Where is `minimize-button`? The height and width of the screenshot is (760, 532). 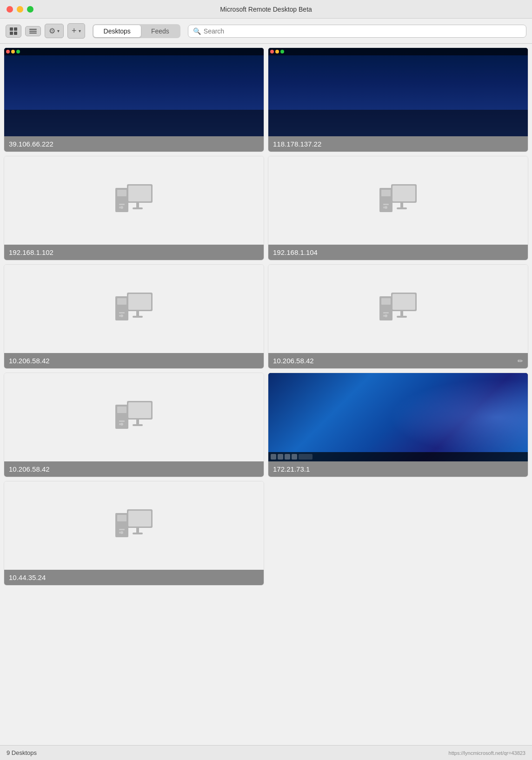
minimize-button is located at coordinates (20, 9).